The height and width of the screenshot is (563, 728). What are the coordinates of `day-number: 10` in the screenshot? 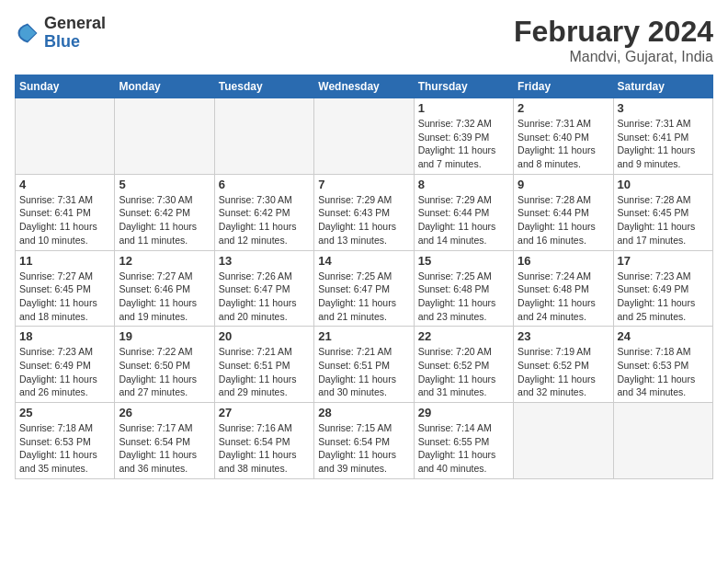 It's located at (664, 184).